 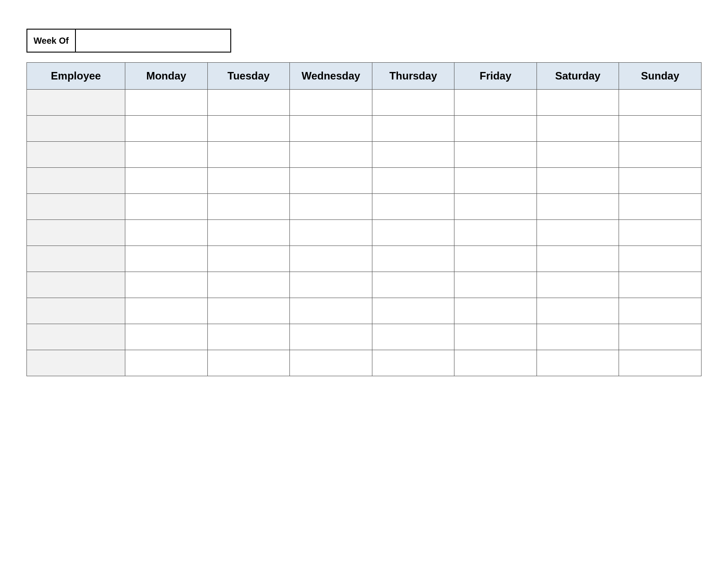 What do you see at coordinates (331, 76) in the screenshot?
I see `header-day-wednesday: Wednesday` at bounding box center [331, 76].